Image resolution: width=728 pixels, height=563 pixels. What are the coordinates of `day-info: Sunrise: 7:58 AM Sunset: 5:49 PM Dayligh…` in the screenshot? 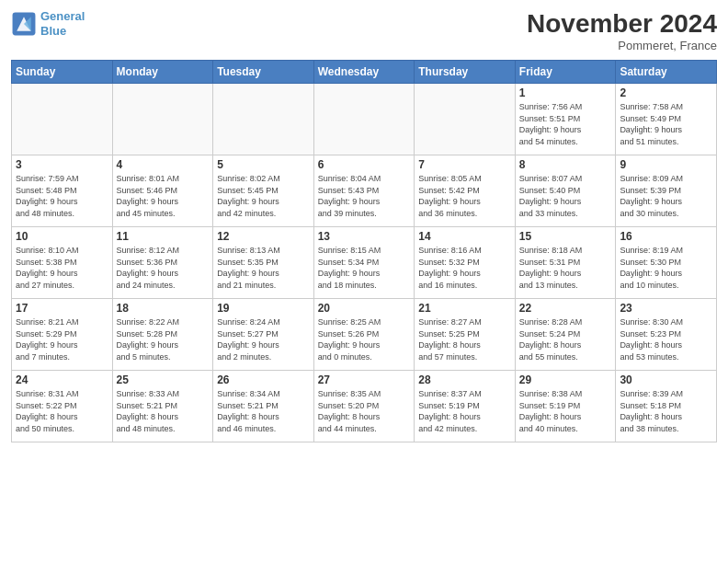 It's located at (665, 124).